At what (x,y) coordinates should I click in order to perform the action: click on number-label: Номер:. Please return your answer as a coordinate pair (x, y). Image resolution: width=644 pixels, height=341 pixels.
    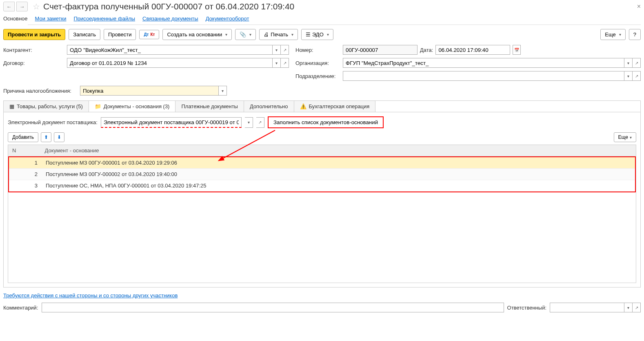
    Looking at the image, I should click on (318, 50).